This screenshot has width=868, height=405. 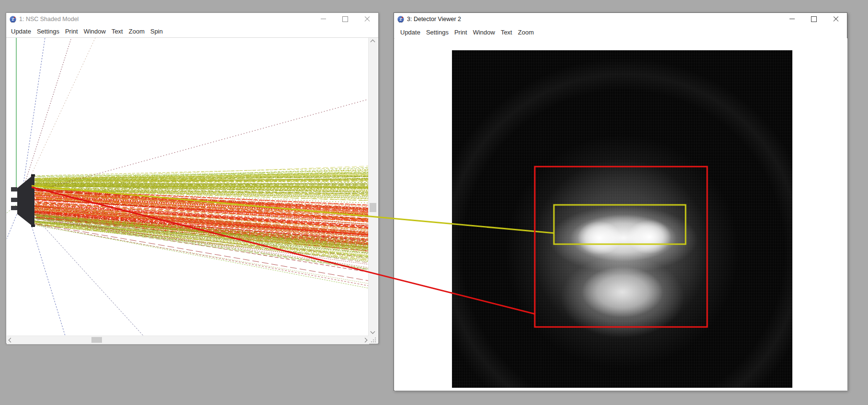 What do you see at coordinates (188, 340) in the screenshot?
I see `horizontal-scrollbar` at bounding box center [188, 340].